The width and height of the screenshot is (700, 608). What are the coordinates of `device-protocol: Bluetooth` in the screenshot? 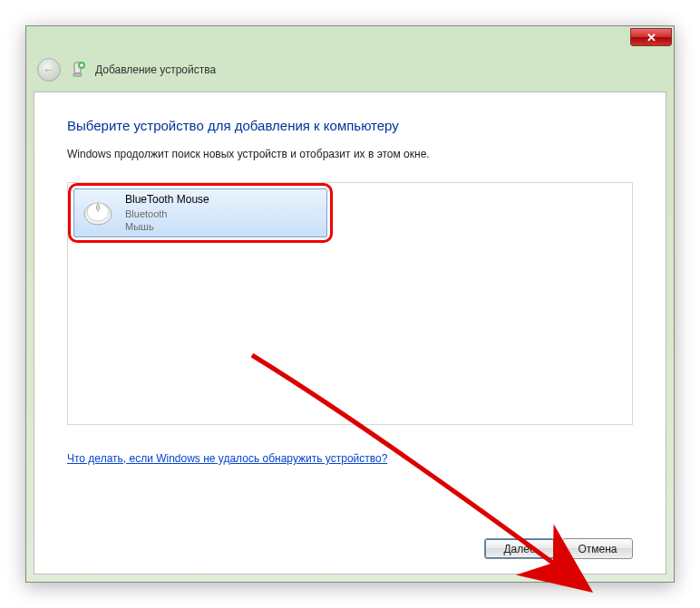 It's located at (167, 214).